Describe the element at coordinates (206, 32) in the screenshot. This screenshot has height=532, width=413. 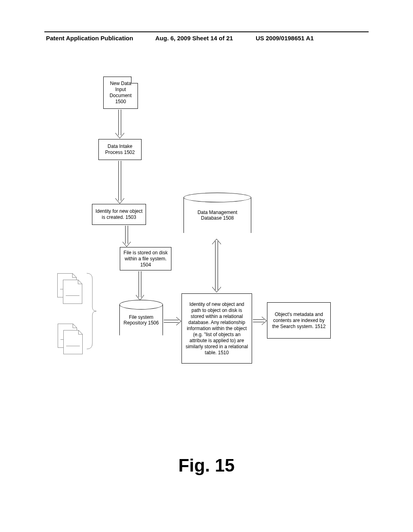
I see `header-rule` at that location.